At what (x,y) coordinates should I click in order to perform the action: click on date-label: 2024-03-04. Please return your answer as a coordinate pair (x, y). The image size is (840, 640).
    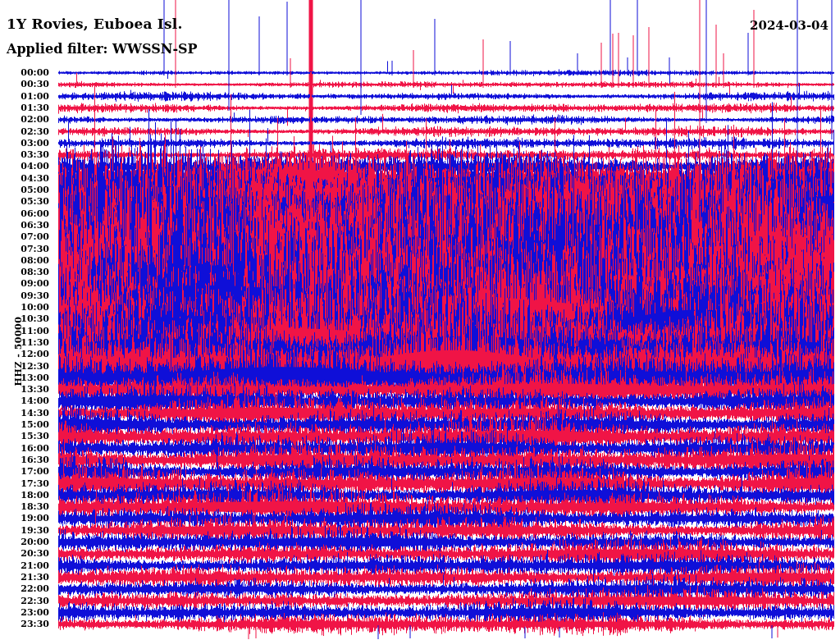
    Looking at the image, I should click on (789, 25).